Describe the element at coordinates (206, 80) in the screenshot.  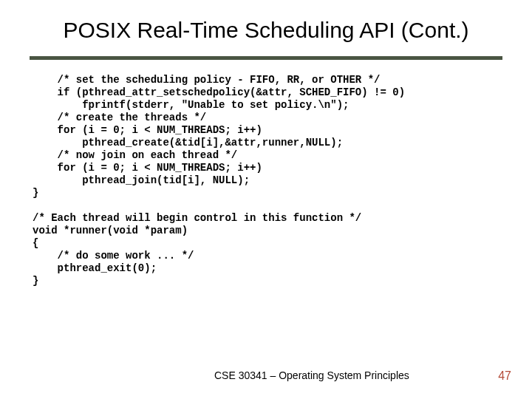
I see `code-line: /* set the scheduling policy - FIFO, RR,…` at that location.